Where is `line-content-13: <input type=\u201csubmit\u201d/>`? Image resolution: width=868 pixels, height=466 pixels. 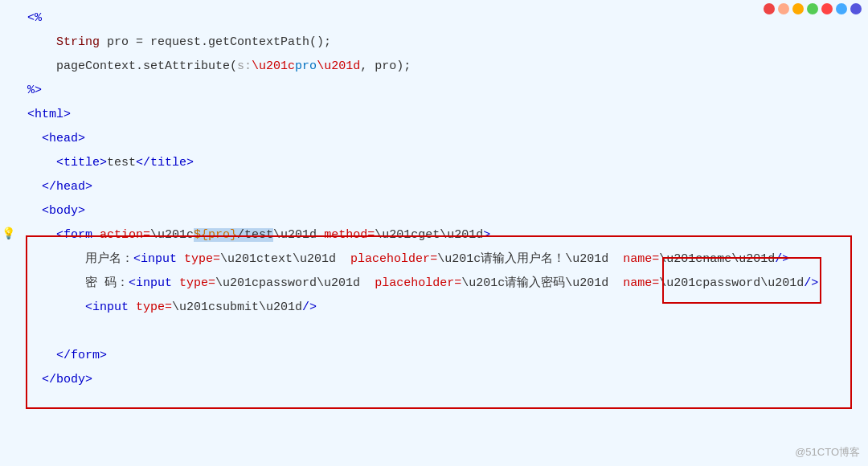
line-content-13: <input type=\u201csubmit\u201d/> is located at coordinates (446, 308).